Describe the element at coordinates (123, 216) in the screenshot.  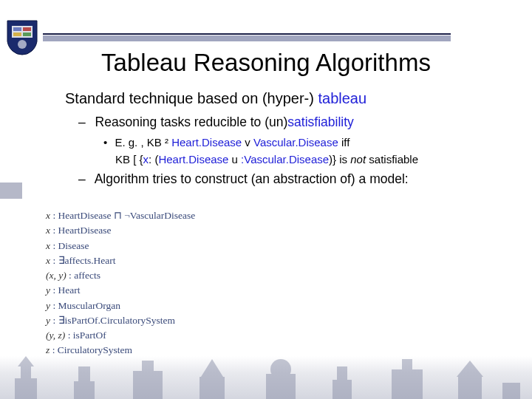
I see `row-expr: : HeartDisease ⊓ ¬VascularDisease` at that location.